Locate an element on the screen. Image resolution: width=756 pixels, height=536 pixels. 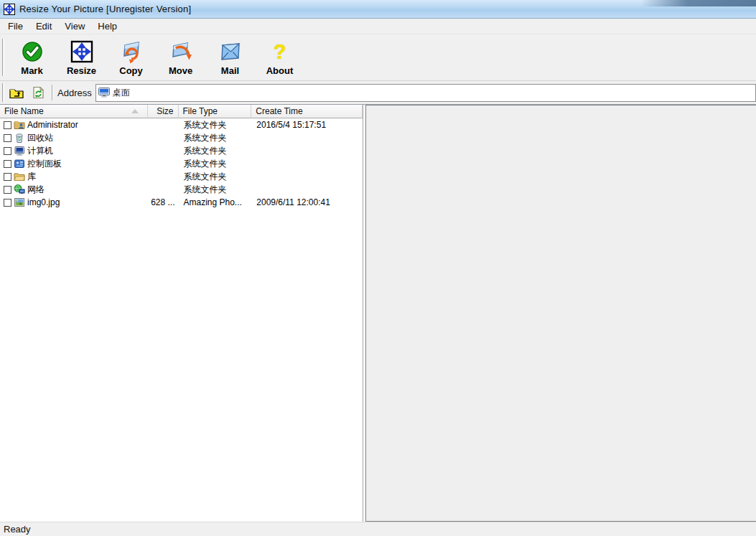
mail-button: Mail is located at coordinates (230, 57).